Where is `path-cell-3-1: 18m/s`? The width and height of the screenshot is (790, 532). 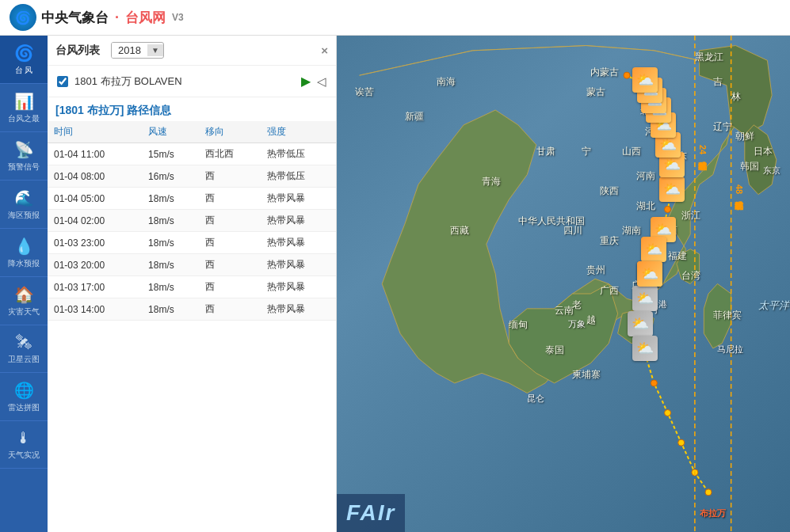 path-cell-3-1: 18m/s is located at coordinates (170, 221).